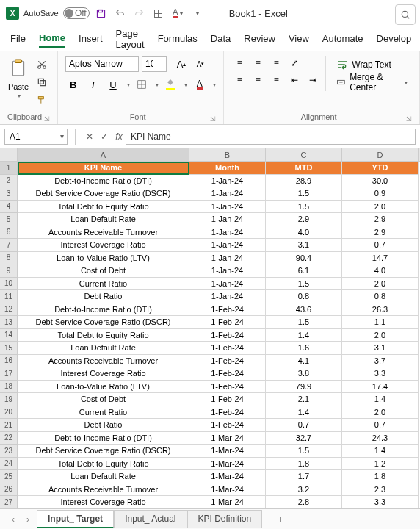  Describe the element at coordinates (9, 194) in the screenshot. I see `row-header: 3` at that location.